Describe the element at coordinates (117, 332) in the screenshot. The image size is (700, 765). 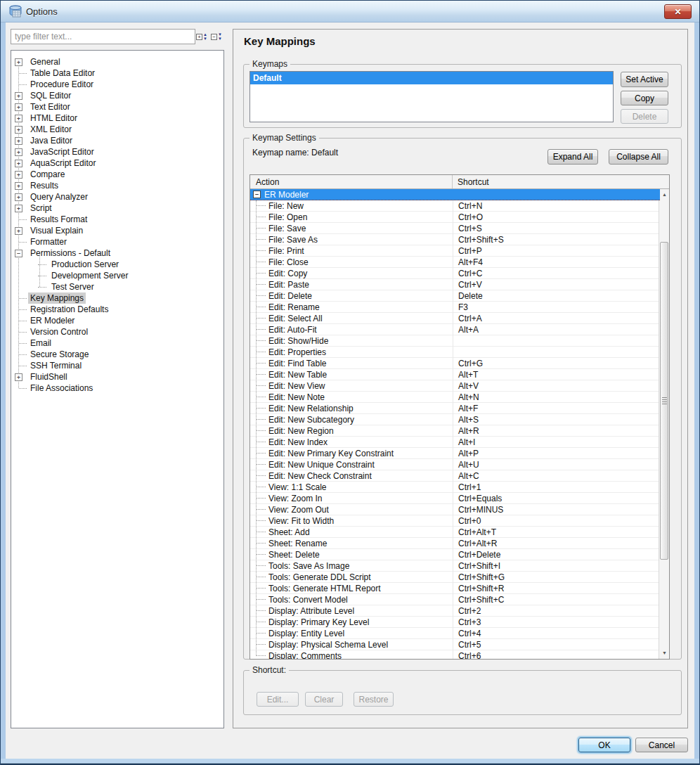
I see `tree-item-version-control: Version Control` at that location.